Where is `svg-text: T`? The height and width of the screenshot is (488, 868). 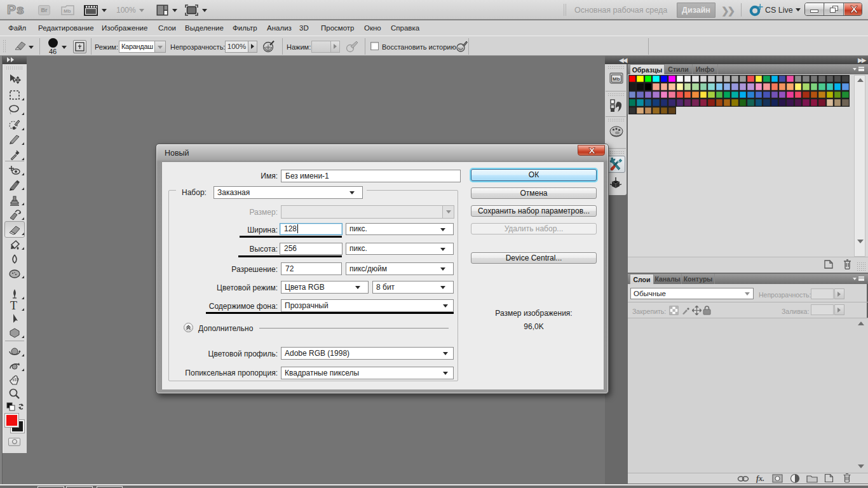 svg-text: T is located at coordinates (14, 305).